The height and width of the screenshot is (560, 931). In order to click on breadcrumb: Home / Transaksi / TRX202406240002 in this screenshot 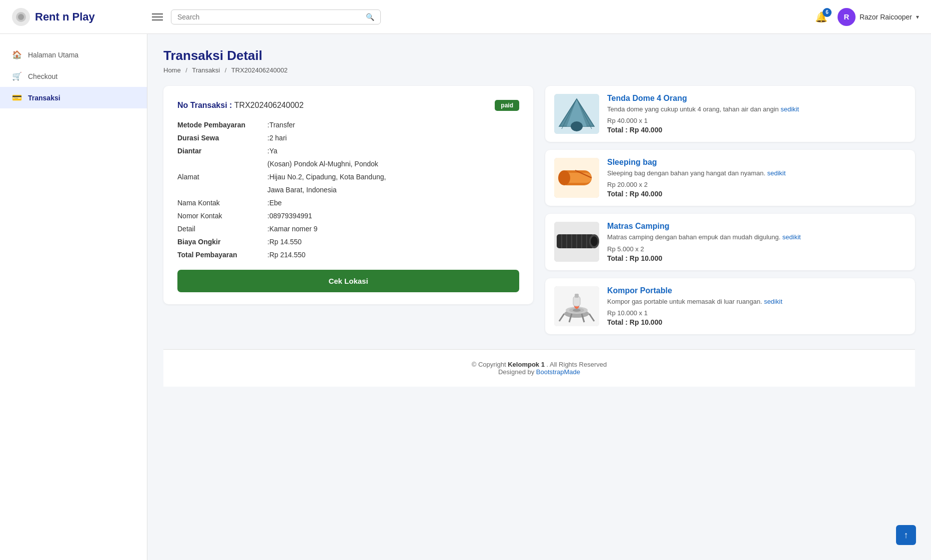, I will do `click(539, 70)`.